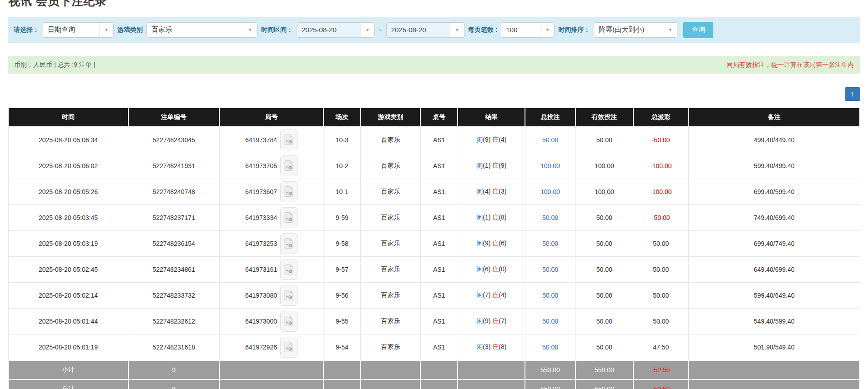 The height and width of the screenshot is (389, 868). I want to click on date-to-select: 2025-08-20 ▼, so click(425, 30).